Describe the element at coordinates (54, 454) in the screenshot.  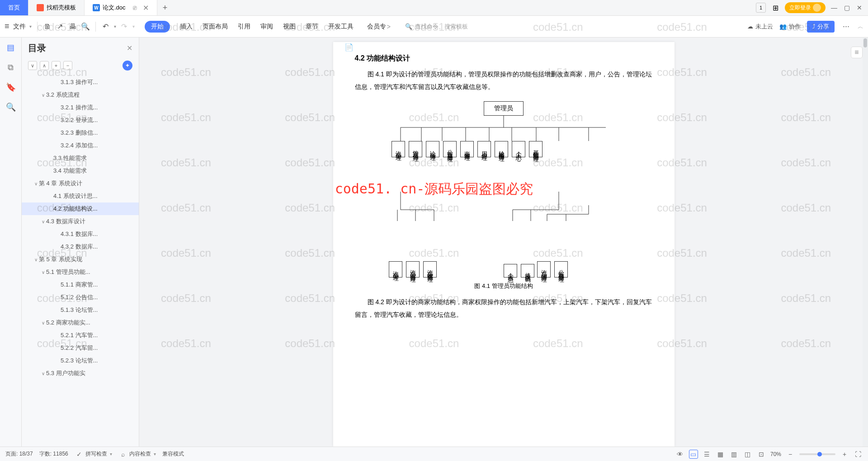
I see `word-count: 字数: 11856` at that location.